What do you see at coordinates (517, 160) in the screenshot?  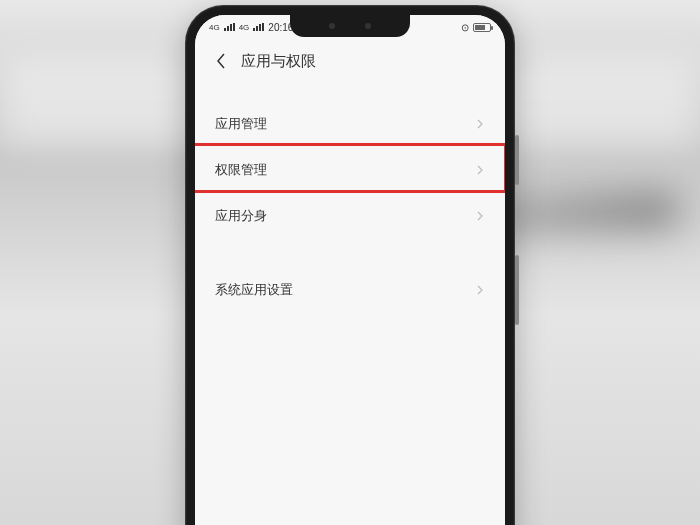 I see `volume-button` at bounding box center [517, 160].